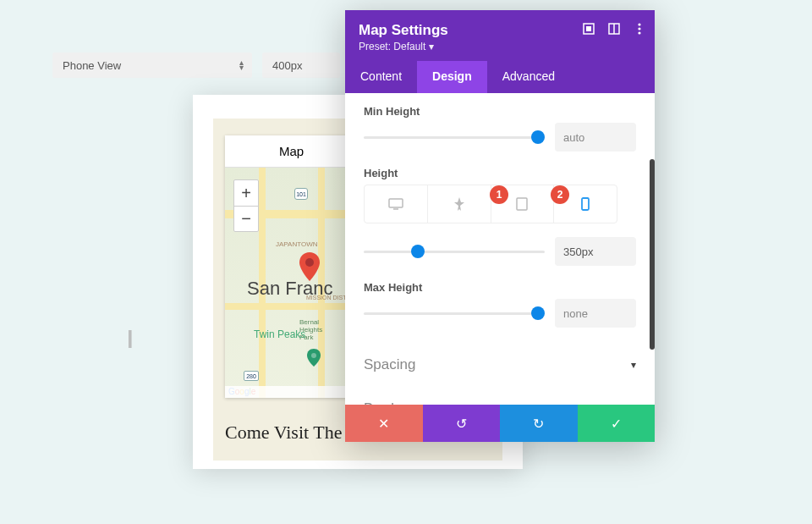 The height and width of the screenshot is (524, 812). Describe the element at coordinates (389, 365) in the screenshot. I see `accordion-spacing-label: Spacing` at that location.